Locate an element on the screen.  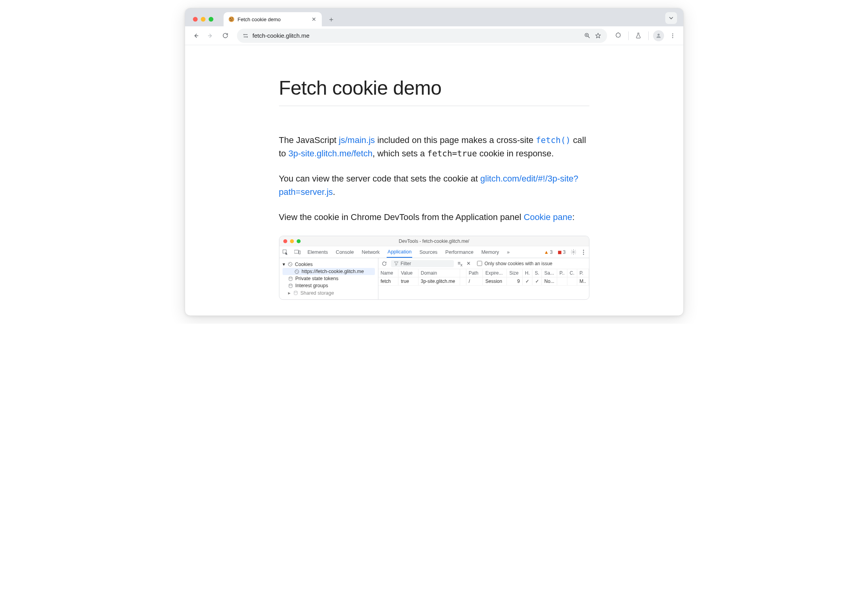
devtools-warnings: ▲3 is located at coordinates (548, 252).